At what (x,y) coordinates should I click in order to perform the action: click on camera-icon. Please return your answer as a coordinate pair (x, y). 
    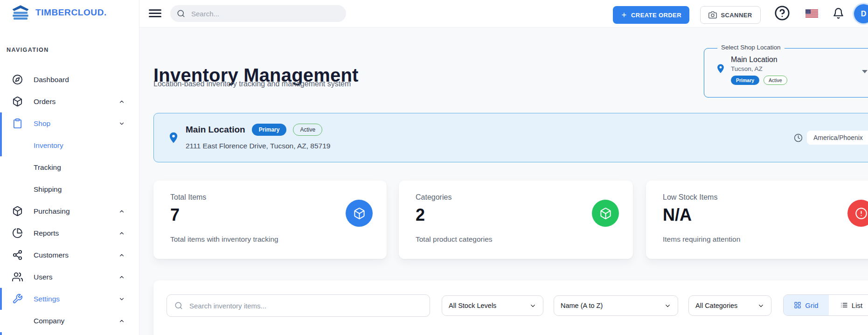
    Looking at the image, I should click on (713, 15).